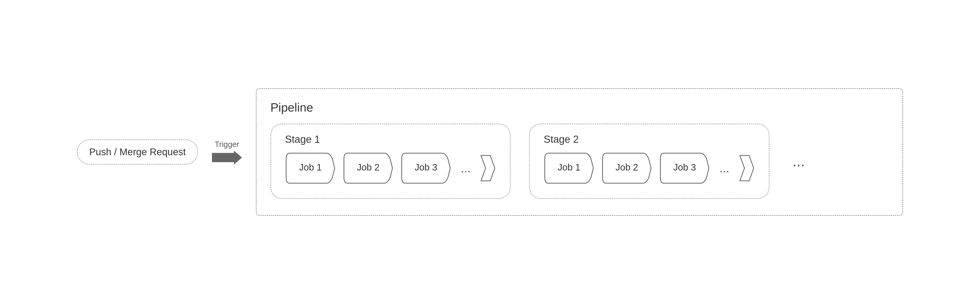  What do you see at coordinates (368, 168) in the screenshot?
I see `stage-1-job-2-container: Job 2` at bounding box center [368, 168].